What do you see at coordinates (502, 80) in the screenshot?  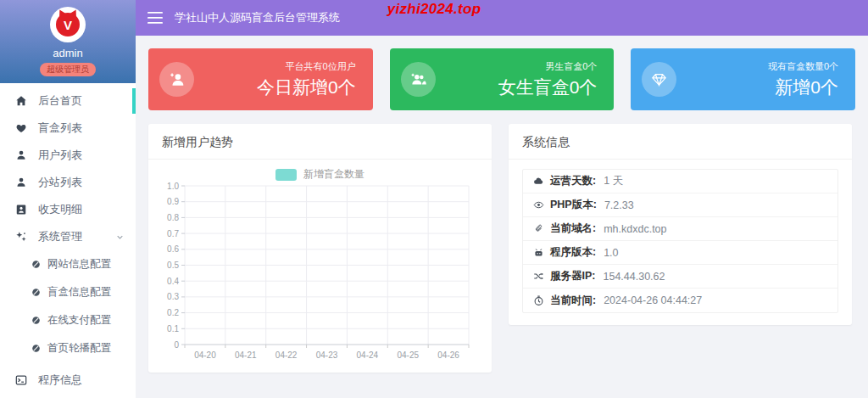 I see `stat-cards: 平台共有0位用户 今日新增0个 男生盲盒0个 女生盲盒0个 现有盲盒数量0个` at bounding box center [502, 80].